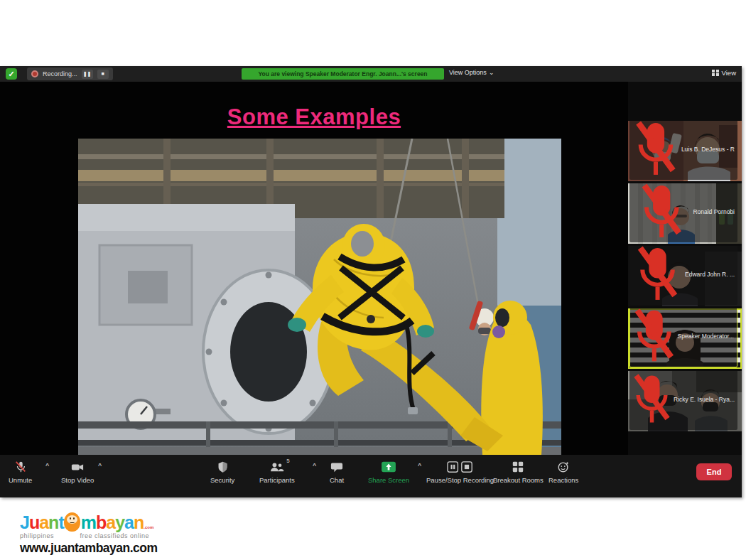 The width and height of the screenshot is (746, 560). Describe the element at coordinates (683, 338) in the screenshot. I see `participant-name-label: Speaker Moderator...` at that location.